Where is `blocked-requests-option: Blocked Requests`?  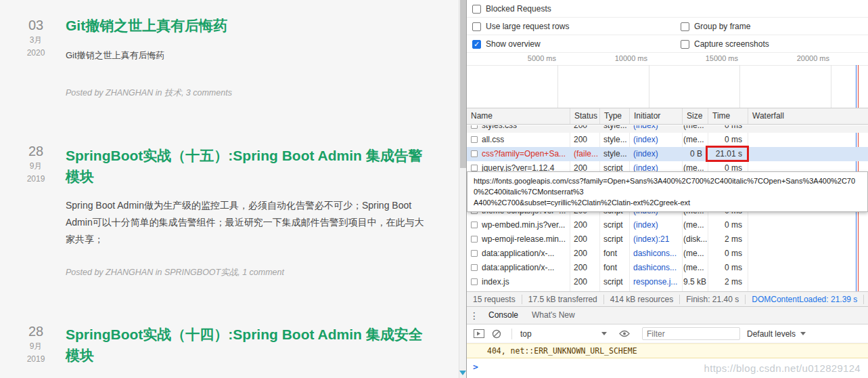
blocked-requests-option: Blocked Requests is located at coordinates (511, 9).